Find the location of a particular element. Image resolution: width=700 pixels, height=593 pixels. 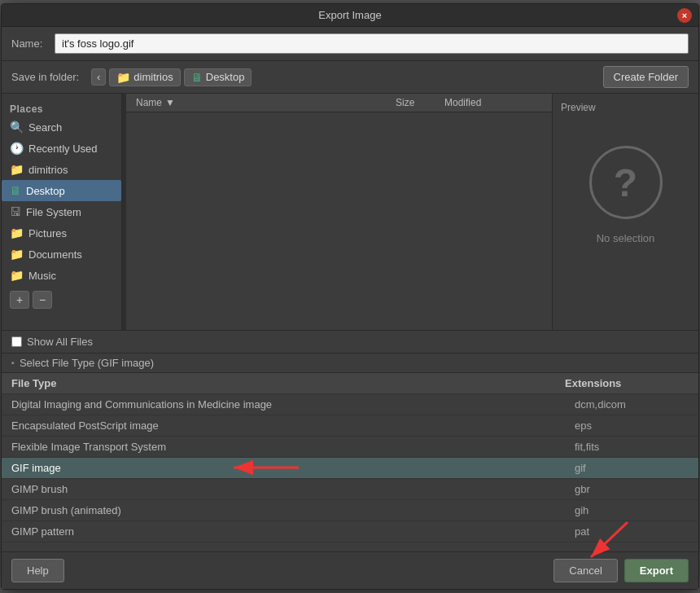

breadcrumb-dimitrios-label: dimitrios is located at coordinates (153, 77).